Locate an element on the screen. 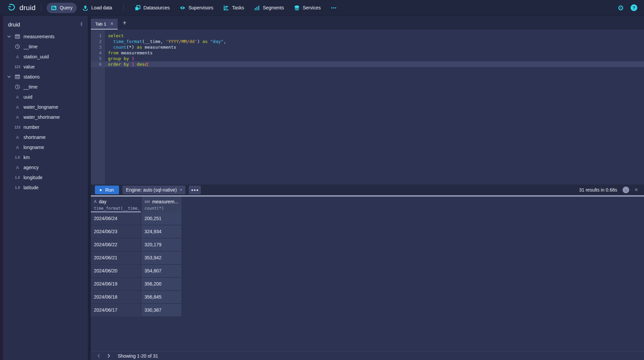  nav-item-load-data: Load data is located at coordinates (97, 8).